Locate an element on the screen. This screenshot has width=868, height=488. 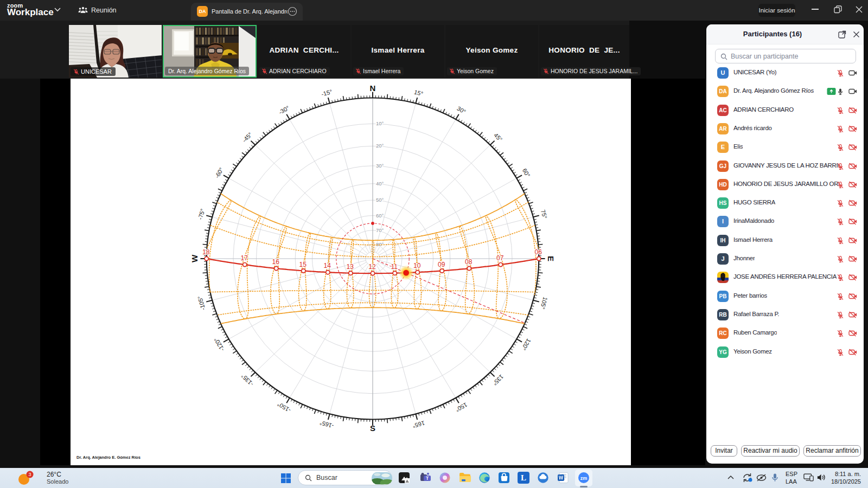
svg-text: 165° is located at coordinates (419, 424).